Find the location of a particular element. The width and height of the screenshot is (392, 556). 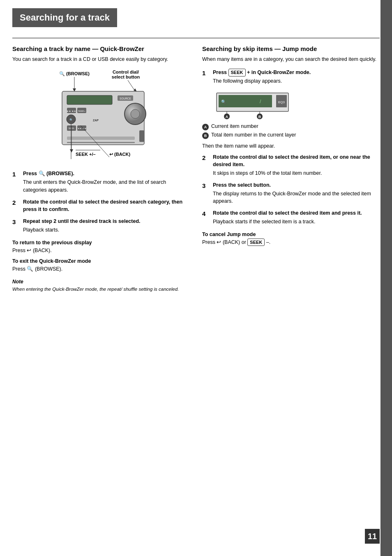

cancel-jump-section: To cancel Jump mode Press ↩ (BACK) or SE… is located at coordinates (291, 239).